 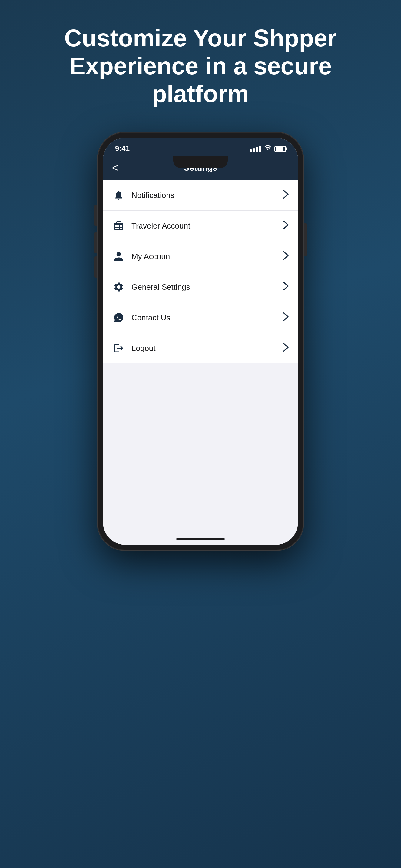 I want to click on notifications-label: Notifications, so click(x=207, y=195).